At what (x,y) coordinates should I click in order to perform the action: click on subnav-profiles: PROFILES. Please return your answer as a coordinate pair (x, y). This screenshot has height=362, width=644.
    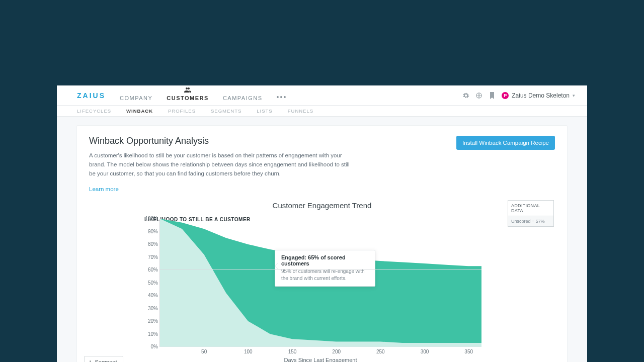
    Looking at the image, I should click on (182, 111).